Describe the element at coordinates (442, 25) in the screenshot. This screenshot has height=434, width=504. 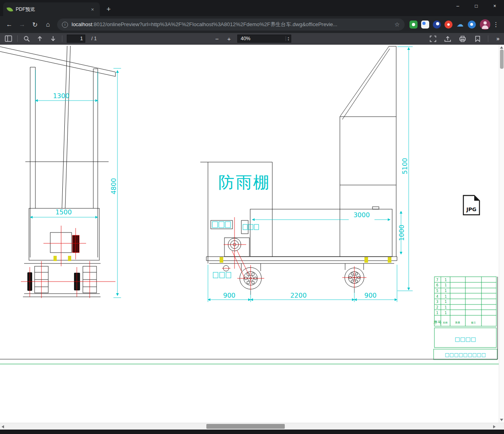
I see `extensions-row: ☁` at that location.